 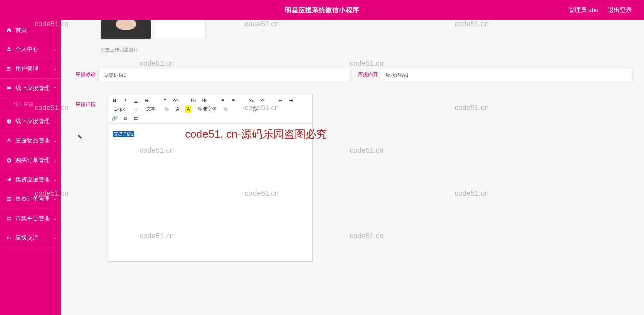 What do you see at coordinates (194, 100) in the screenshot?
I see `h1-button: H₁` at bounding box center [194, 100].